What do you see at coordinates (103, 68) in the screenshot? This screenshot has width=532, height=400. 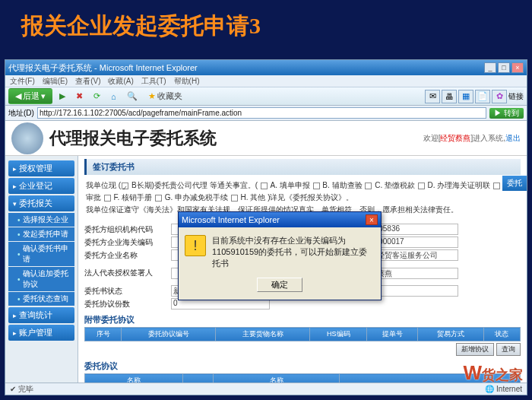 I see `window-title: 代理报关电子委托系统 - Microsoft Internet Explorer` at bounding box center [103, 68].